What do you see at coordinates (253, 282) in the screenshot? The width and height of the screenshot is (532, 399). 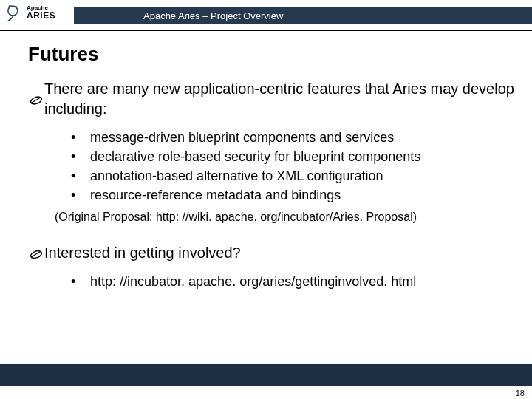 I see `involved-link: http: //incubator. apache. org/aries/get…` at bounding box center [253, 282].